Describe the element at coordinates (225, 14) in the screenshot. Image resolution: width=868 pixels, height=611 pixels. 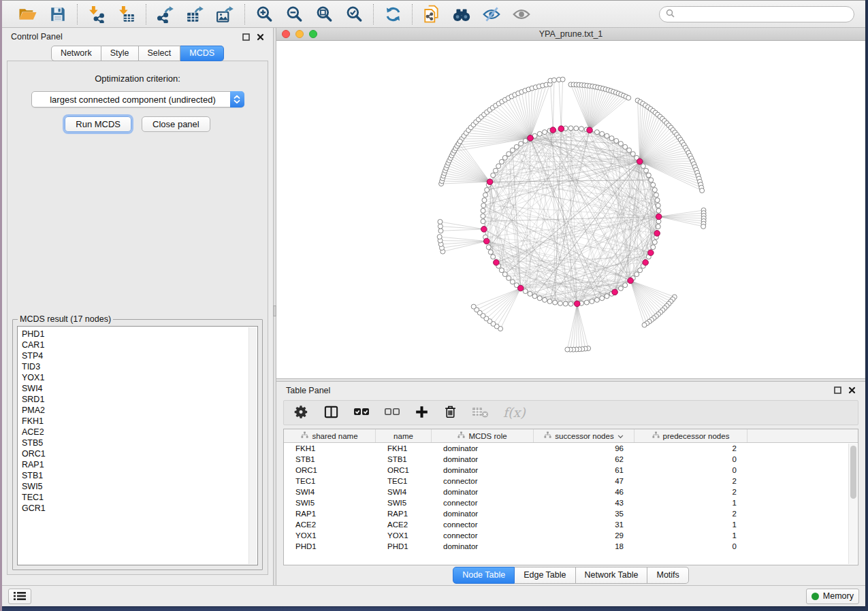
I see `export-image-button` at that location.